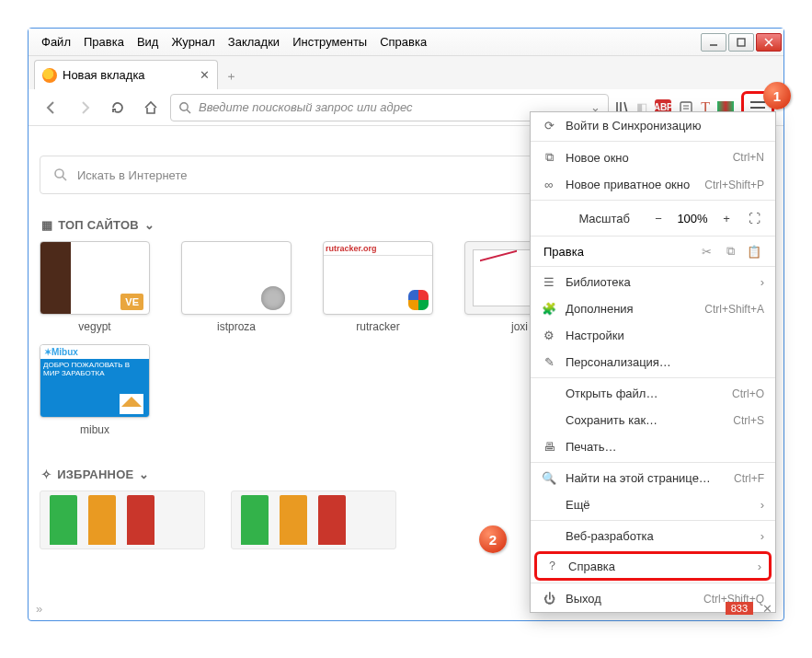  Describe the element at coordinates (378, 290) in the screenshot. I see `tile-rutracker: rutracker.orgrutracker` at that location.